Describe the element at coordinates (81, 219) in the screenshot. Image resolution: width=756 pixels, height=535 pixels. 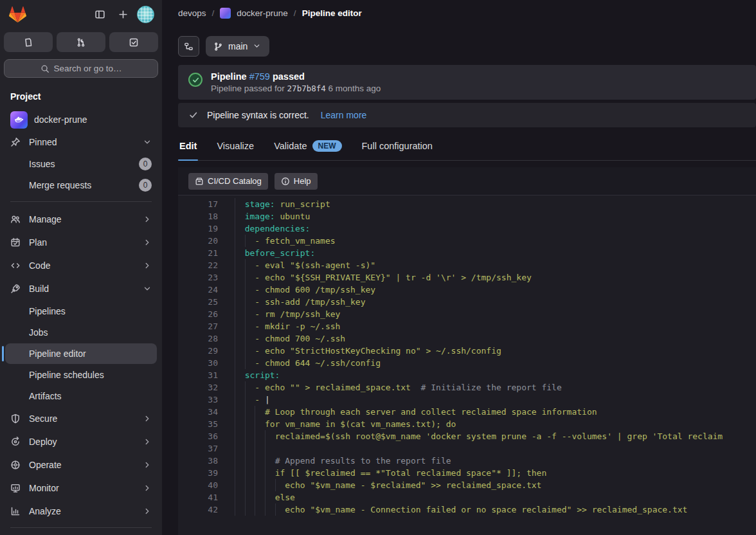
I see `sidebar-item-manage: Manage` at that location.